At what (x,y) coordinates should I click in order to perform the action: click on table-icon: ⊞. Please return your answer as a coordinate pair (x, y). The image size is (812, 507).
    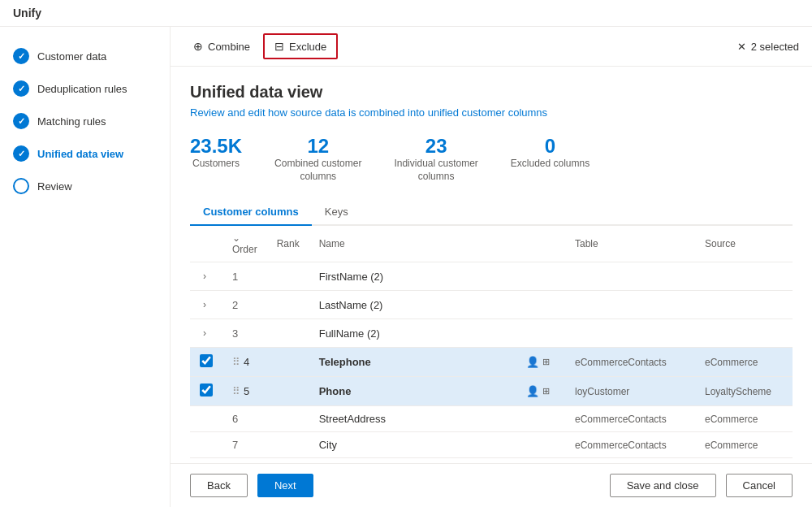
    Looking at the image, I should click on (546, 362).